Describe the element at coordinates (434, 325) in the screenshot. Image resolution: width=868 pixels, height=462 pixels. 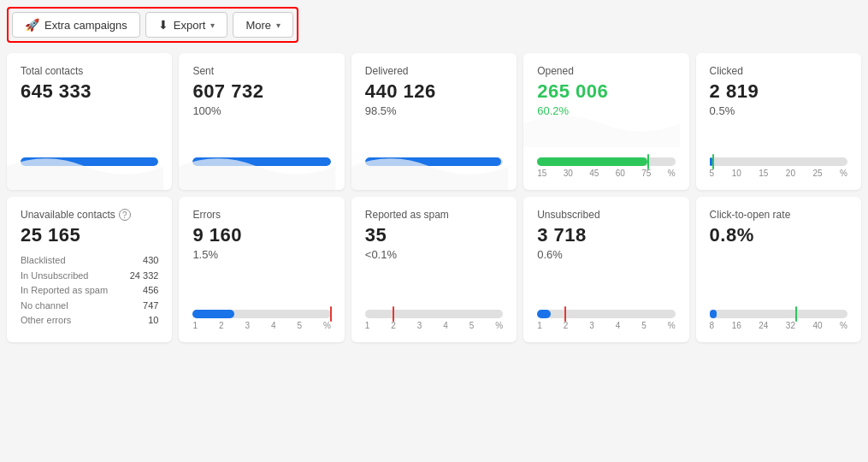
I see `spam-gauge-labels: 1 2 3 4 5 %` at that location.